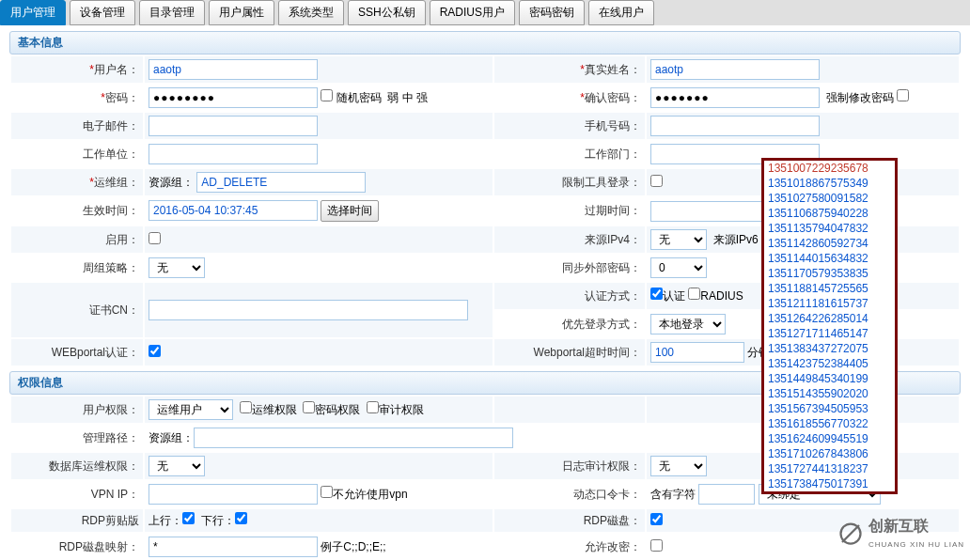  Describe the element at coordinates (829, 183) in the screenshot. I see `dropdown-item: 1351018867575349` at that location.